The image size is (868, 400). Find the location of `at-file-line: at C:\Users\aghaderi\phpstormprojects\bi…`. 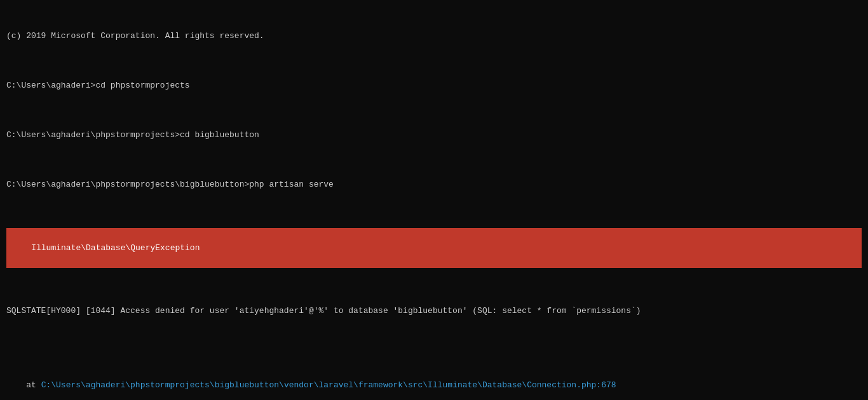

at-file-line: at C:\Users\aghaderi\phpstormprojects\bi… is located at coordinates (434, 383).